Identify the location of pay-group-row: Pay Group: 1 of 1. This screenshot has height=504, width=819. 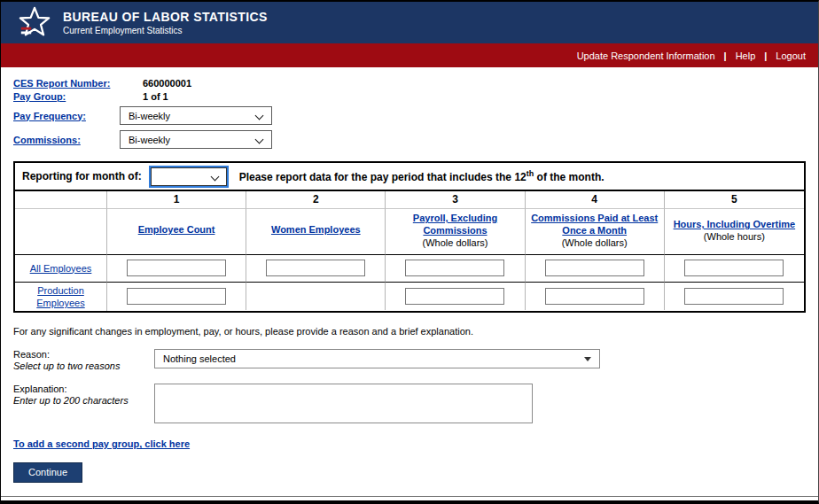
(416, 97).